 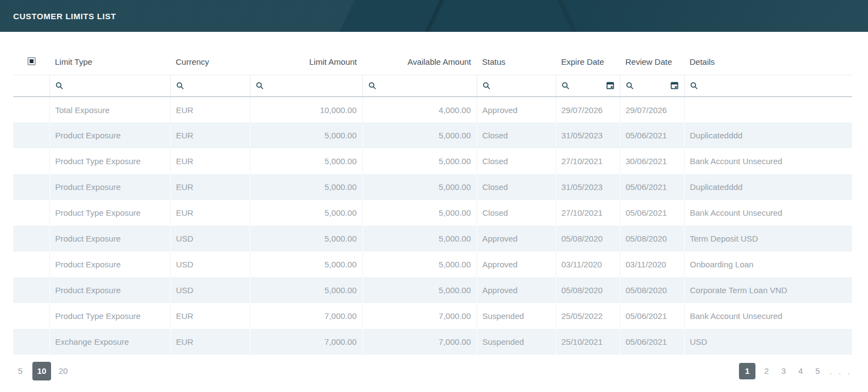 What do you see at coordinates (433, 62) in the screenshot?
I see `table-header-row: Limit TypeCurrencyLimit AmountAvailable …` at bounding box center [433, 62].